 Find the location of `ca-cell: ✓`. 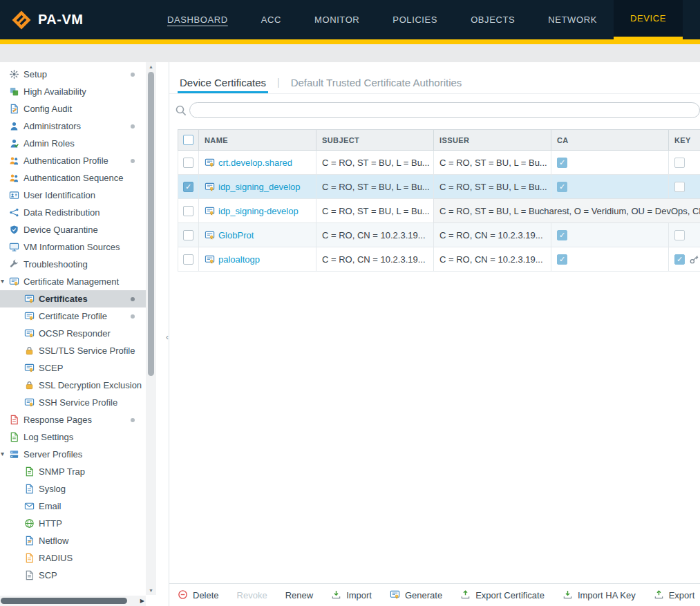

ca-cell: ✓ is located at coordinates (610, 235).